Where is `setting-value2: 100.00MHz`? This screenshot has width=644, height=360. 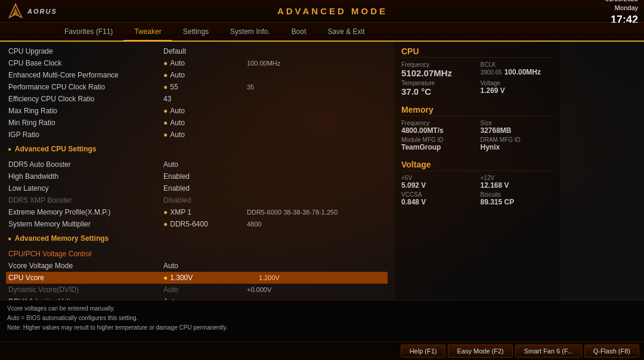 setting-value2: 100.00MHz is located at coordinates (264, 63).